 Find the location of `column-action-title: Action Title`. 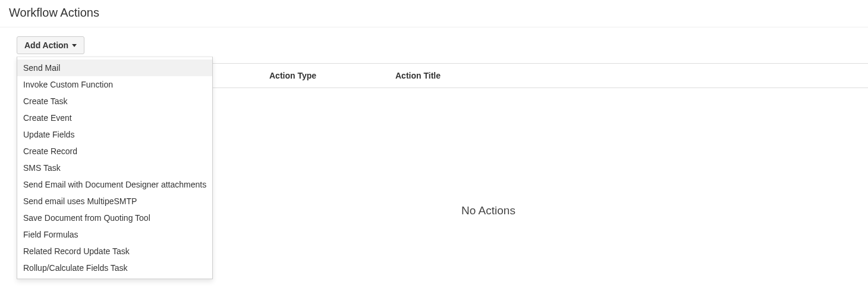

column-action-title: Action Title is located at coordinates (628, 76).